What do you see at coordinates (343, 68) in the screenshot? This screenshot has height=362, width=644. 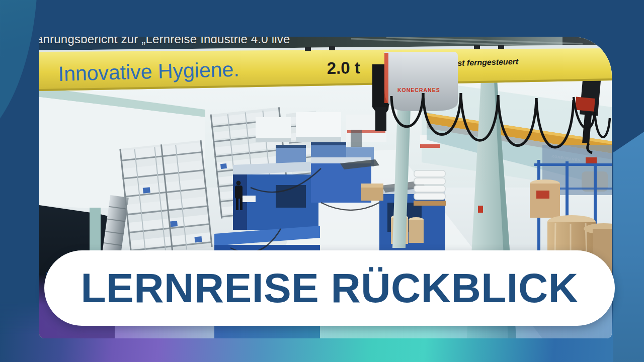 I see `crane-capacity-label: 2.0 t` at bounding box center [343, 68].